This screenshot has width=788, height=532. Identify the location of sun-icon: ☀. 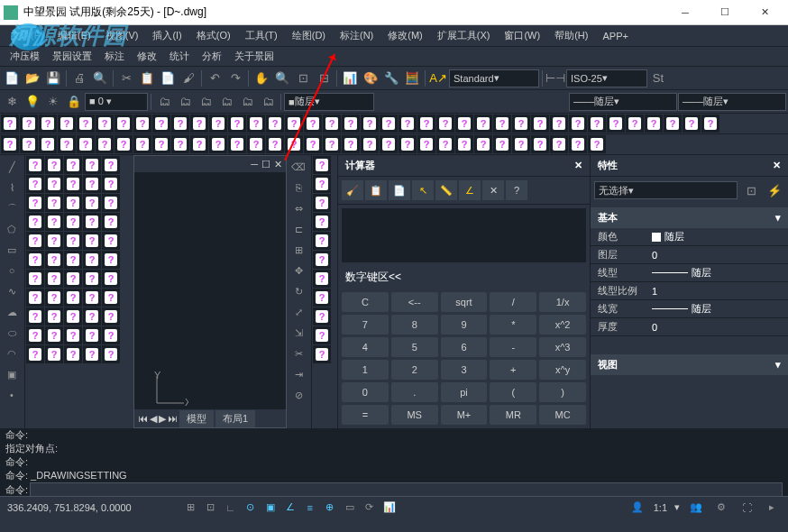
(53, 102).